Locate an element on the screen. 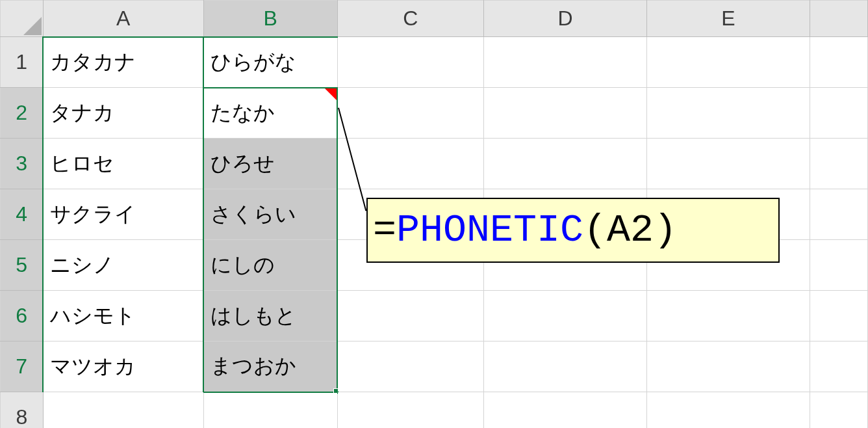  row-header-1: 1 is located at coordinates (22, 62).